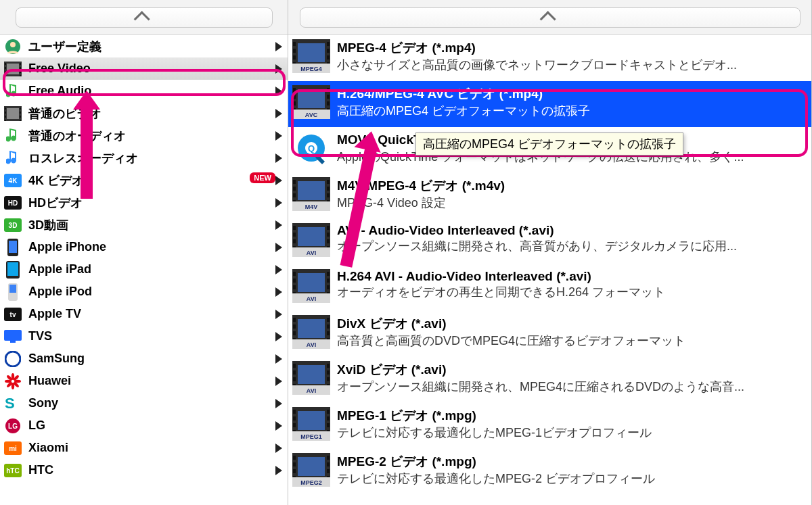 The height and width of the screenshot is (505, 812). What do you see at coordinates (143, 180) in the screenshot?
I see `category-item-6: 4K4K ビデオNEW` at bounding box center [143, 180].